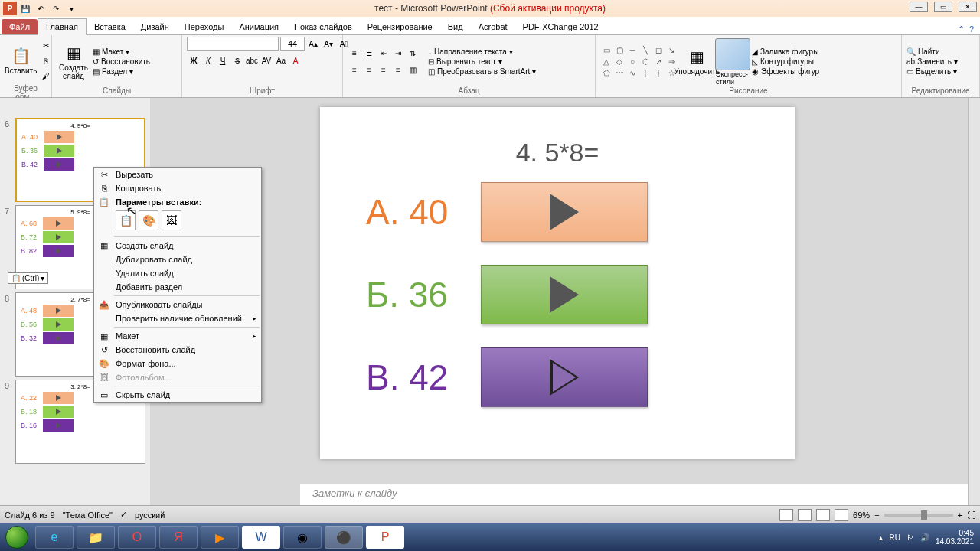 The width and height of the screenshot is (980, 551). What do you see at coordinates (639, 62) in the screenshot?
I see `shapes-gallery: ▭▢─╲◻↘ △◇○⬡↗⇒ ⬠〰∿{}☆` at bounding box center [639, 62].